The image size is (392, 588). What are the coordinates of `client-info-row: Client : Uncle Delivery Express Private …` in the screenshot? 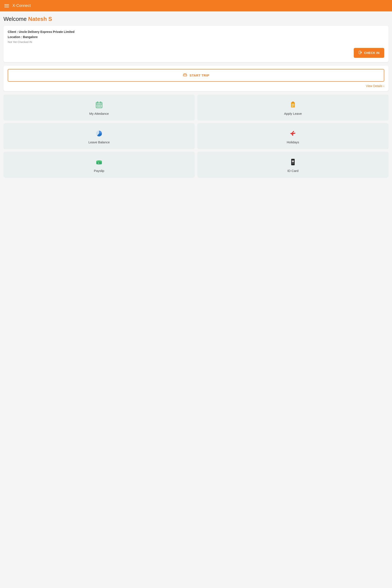 It's located at (196, 32).